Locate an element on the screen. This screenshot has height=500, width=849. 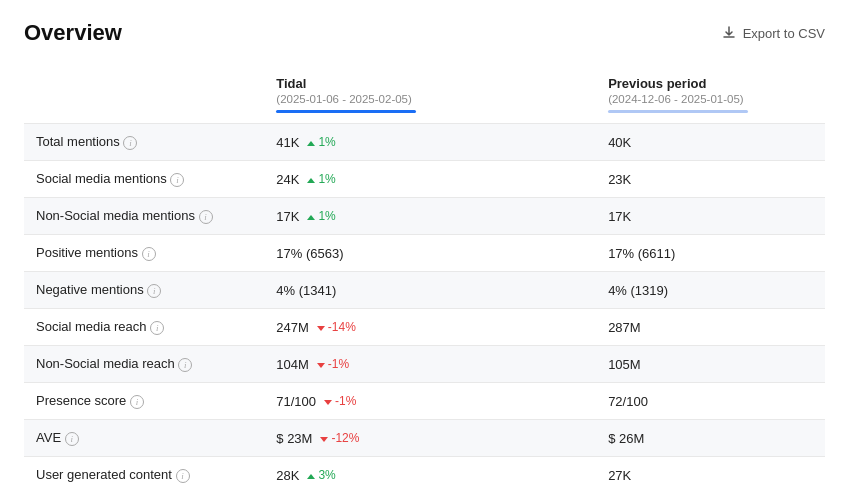
page-header: Overview Export to CSV is located at coordinates (424, 33).